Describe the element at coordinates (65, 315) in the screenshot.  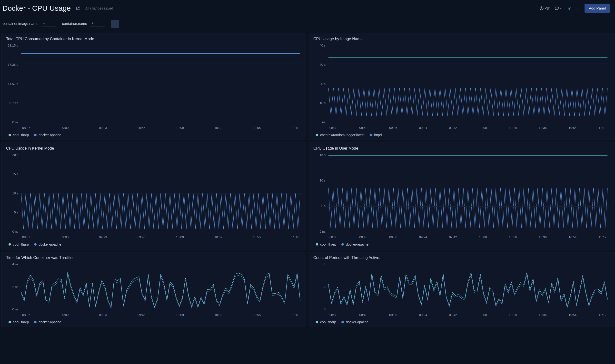
I see `x-tick: 09:00` at that location.